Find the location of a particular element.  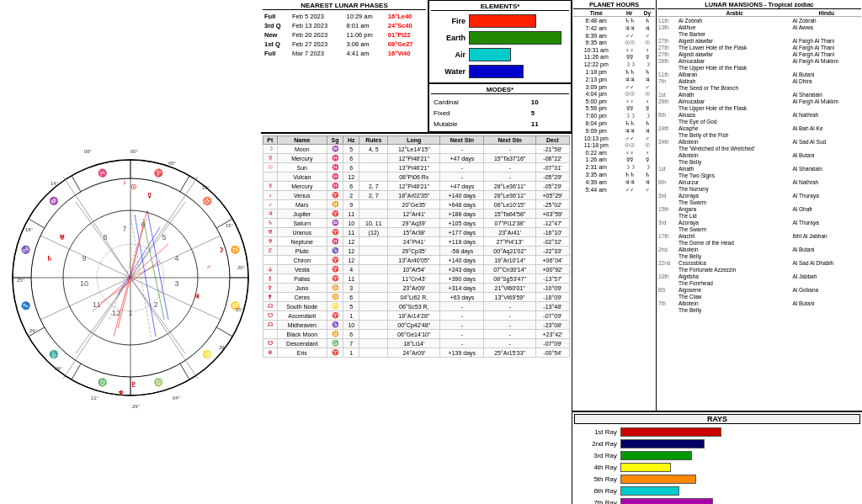

lm-num: 11th is located at coordinates (668, 74).